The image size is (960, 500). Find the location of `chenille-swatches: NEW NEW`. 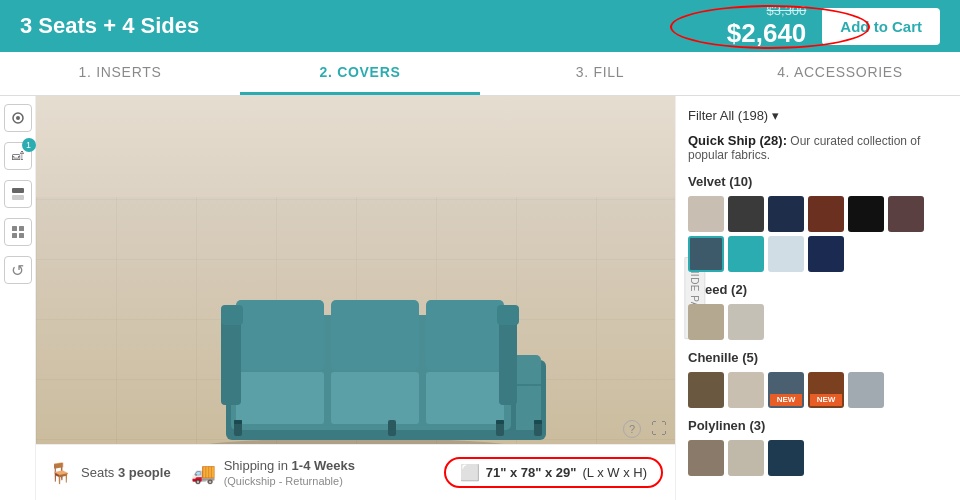

chenille-swatches: NEW NEW is located at coordinates (818, 390).